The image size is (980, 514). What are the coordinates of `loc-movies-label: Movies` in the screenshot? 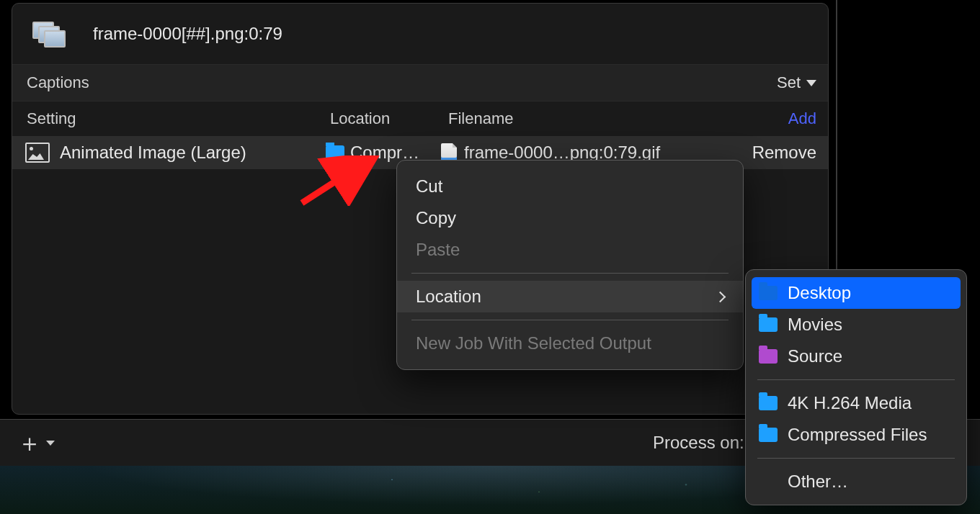 It's located at (815, 325).